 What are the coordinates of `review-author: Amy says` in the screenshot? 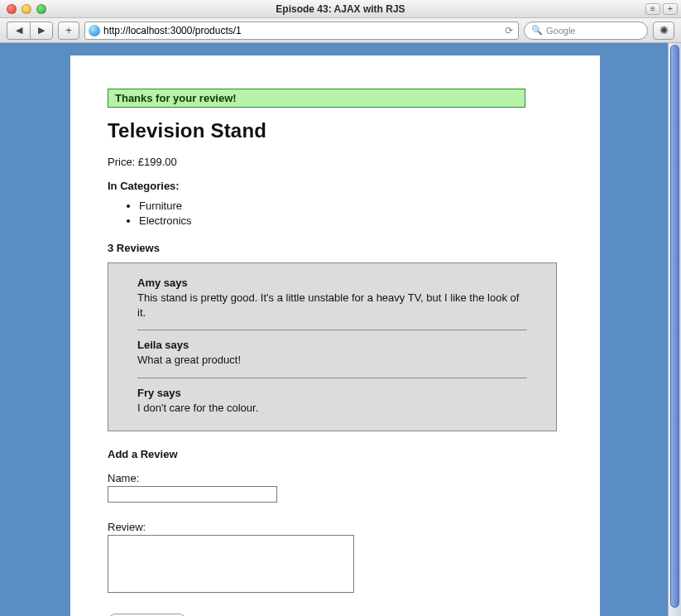 It's located at (333, 283).